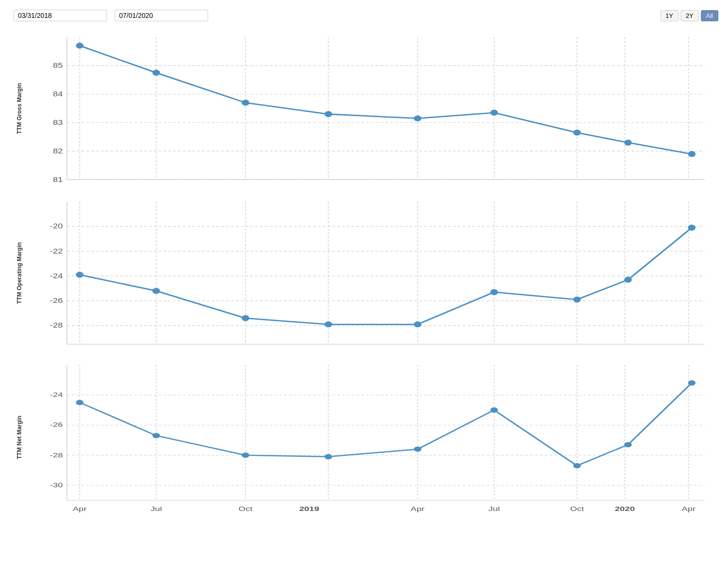 The width and height of the screenshot is (728, 571). Describe the element at coordinates (109, 15) in the screenshot. I see `date-controls` at that location.